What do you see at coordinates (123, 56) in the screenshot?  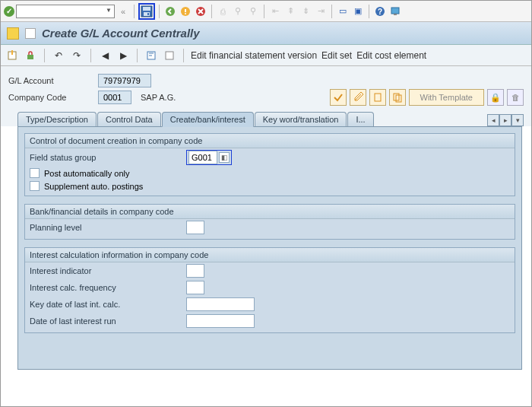 I see `next-icon: ▶` at bounding box center [123, 56].